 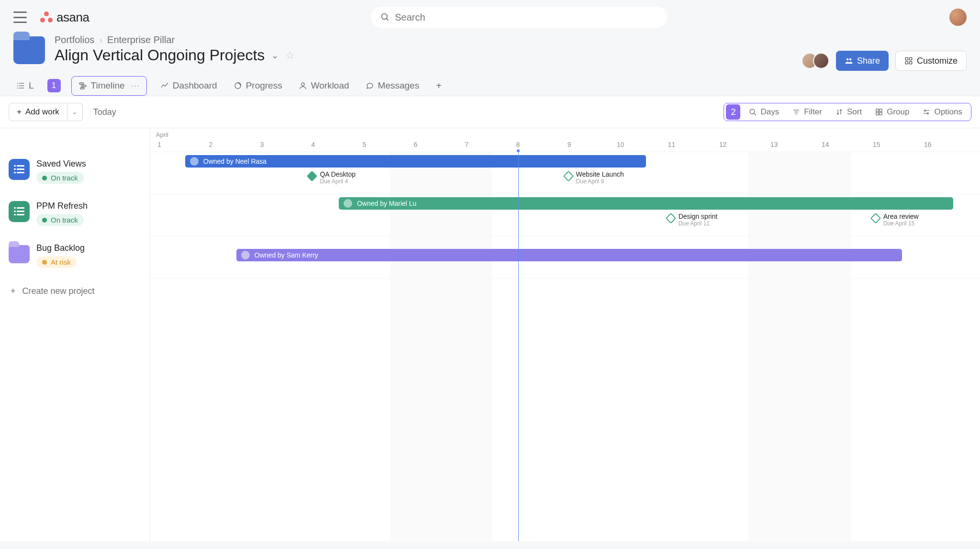 I want to click on sort-button: Sort, so click(x=849, y=112).